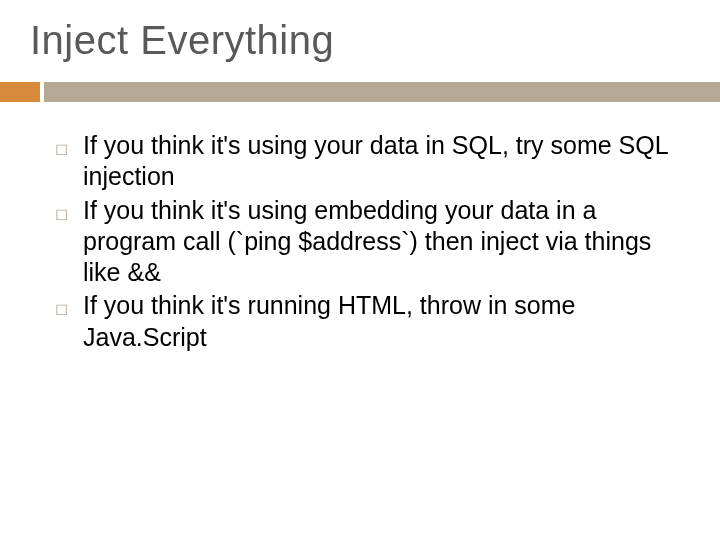 The width and height of the screenshot is (720, 540). Describe the element at coordinates (182, 40) in the screenshot. I see `slide-title: Inject Everything` at that location.